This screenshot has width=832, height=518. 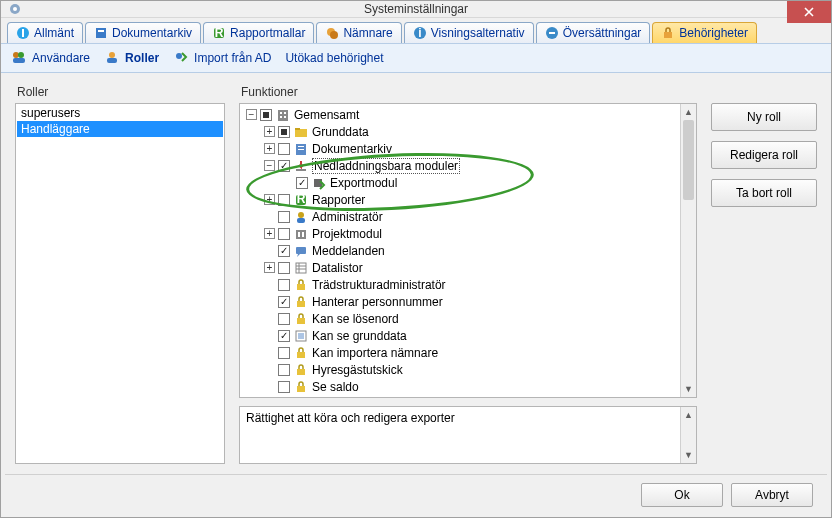 I want to click on toolbar-användare: Användare, so click(x=50, y=58).